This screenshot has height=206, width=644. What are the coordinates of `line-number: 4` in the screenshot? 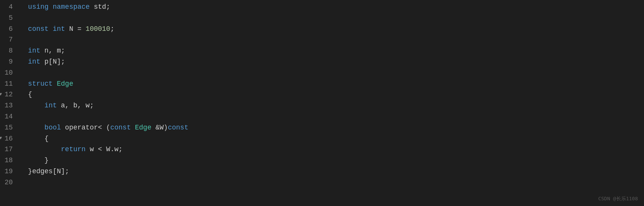 It's located at (10, 7).